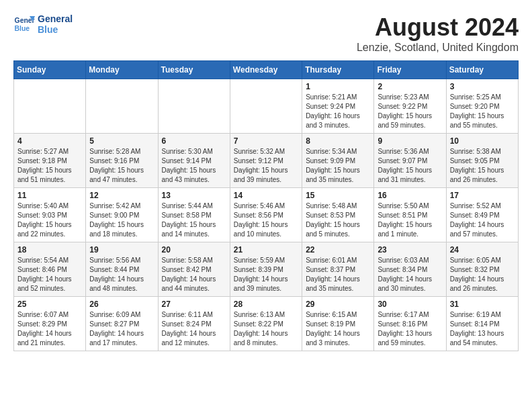 The image size is (532, 411). I want to click on cell-content: Sunrise: 5:44 AM Sunset: 8:58 PM Dayligh…, so click(194, 220).